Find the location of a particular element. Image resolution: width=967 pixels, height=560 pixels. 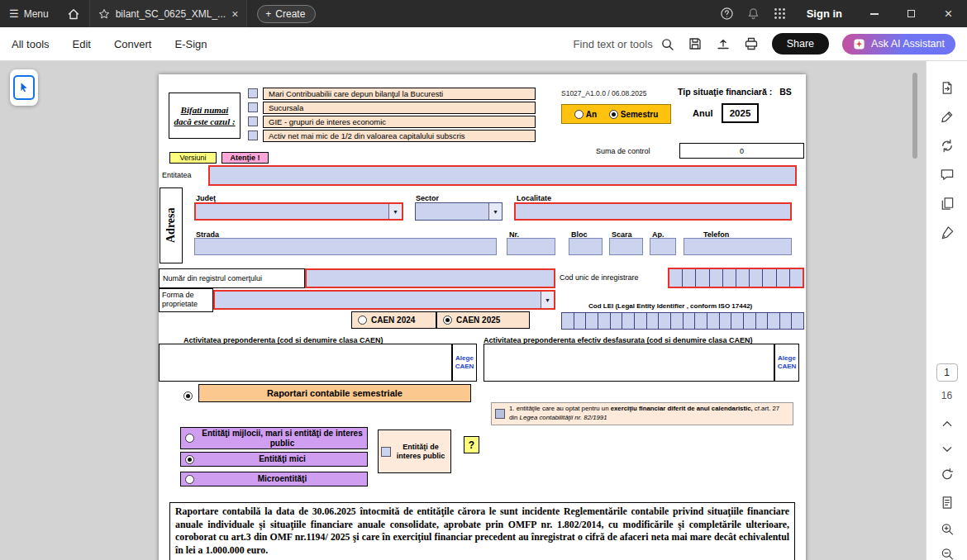

entitatea-label: Entitatea is located at coordinates (177, 175).